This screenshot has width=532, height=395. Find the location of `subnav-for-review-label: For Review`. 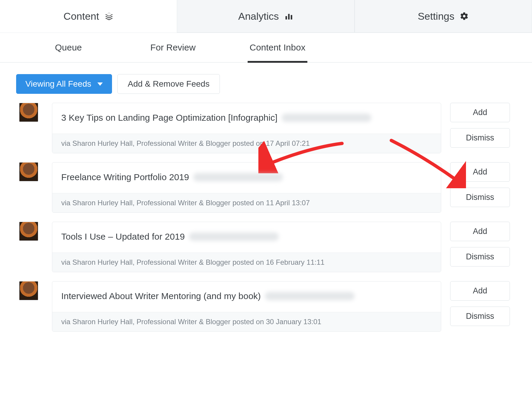

subnav-for-review-label: For Review is located at coordinates (173, 48).